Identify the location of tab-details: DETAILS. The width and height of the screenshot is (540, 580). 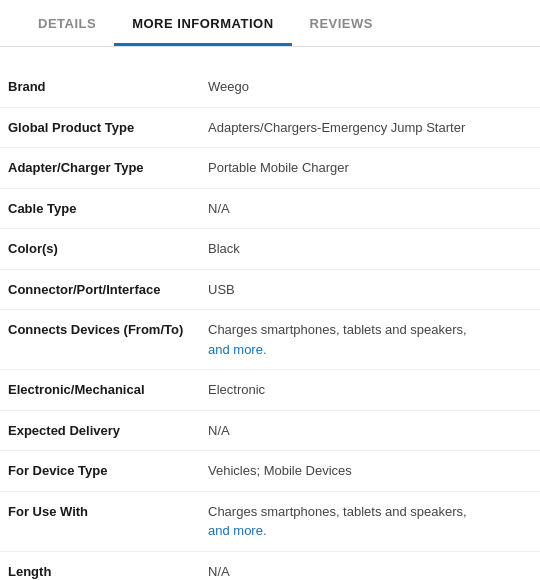
(67, 23).